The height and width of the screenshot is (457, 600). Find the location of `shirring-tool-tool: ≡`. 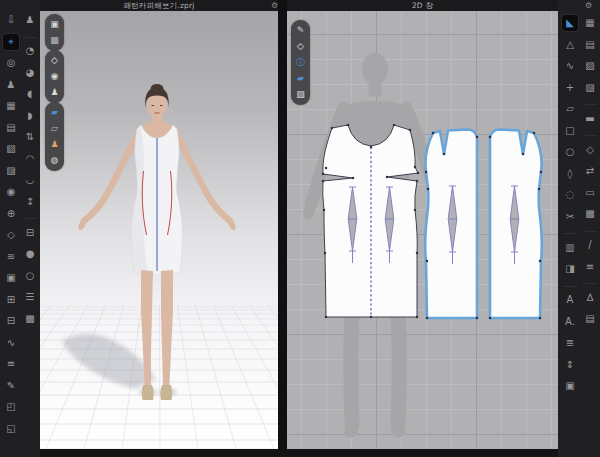

shirring-tool-tool: ≡ is located at coordinates (11, 364).